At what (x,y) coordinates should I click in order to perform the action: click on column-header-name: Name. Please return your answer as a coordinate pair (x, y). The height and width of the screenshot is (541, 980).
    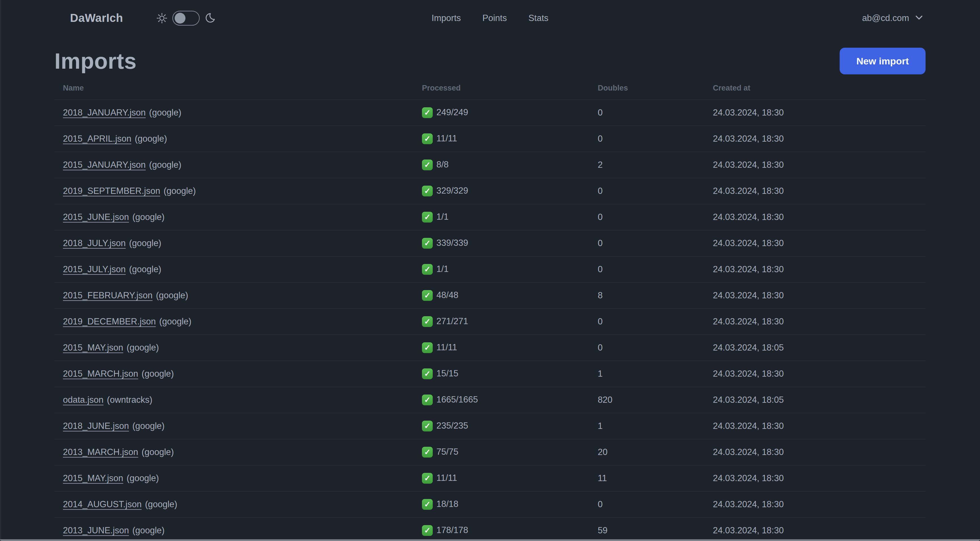
    Looking at the image, I should click on (234, 88).